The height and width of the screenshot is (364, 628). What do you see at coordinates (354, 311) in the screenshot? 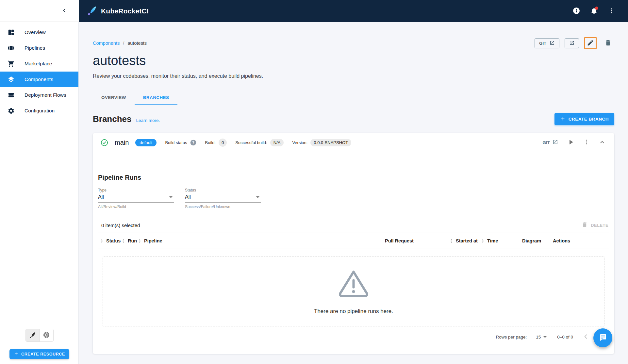
I see `empty-state-message: There are no pipeline runs here.` at bounding box center [354, 311].